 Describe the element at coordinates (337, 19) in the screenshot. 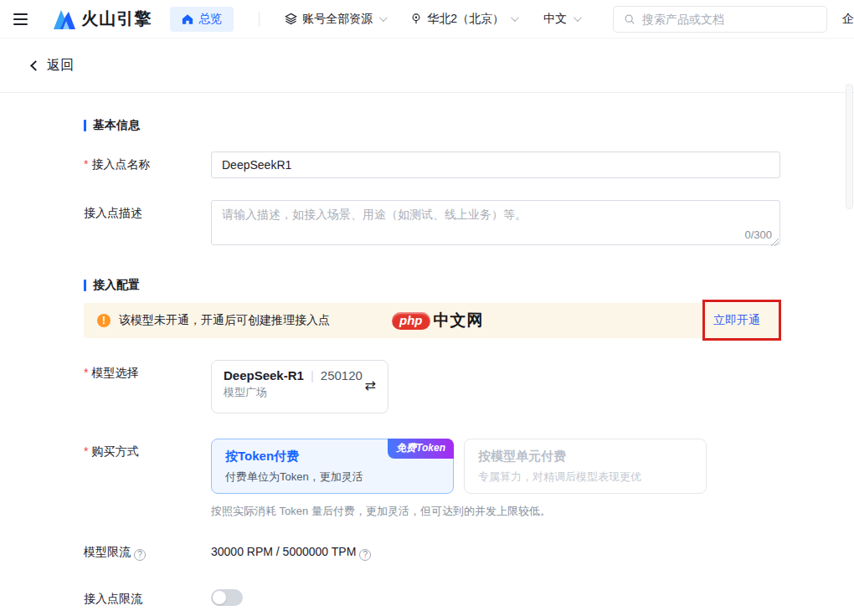

I see `resource-scope-label: 账号全部资源` at that location.